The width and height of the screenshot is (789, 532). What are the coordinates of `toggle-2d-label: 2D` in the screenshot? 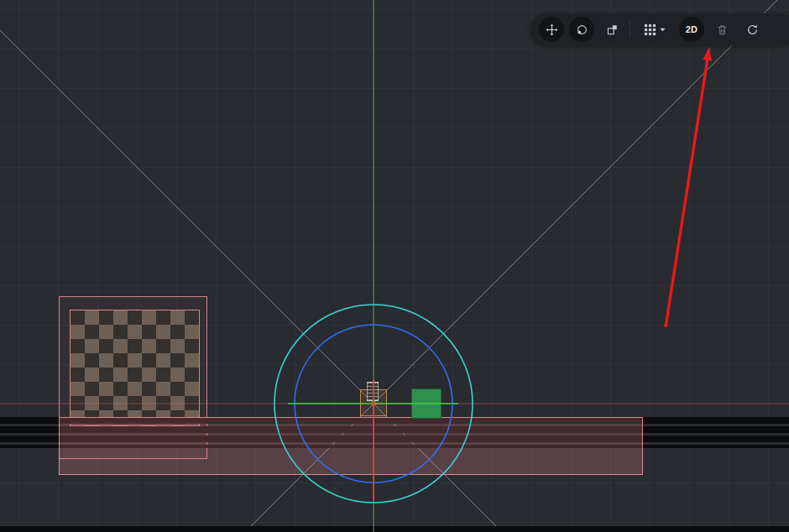 It's located at (692, 29).